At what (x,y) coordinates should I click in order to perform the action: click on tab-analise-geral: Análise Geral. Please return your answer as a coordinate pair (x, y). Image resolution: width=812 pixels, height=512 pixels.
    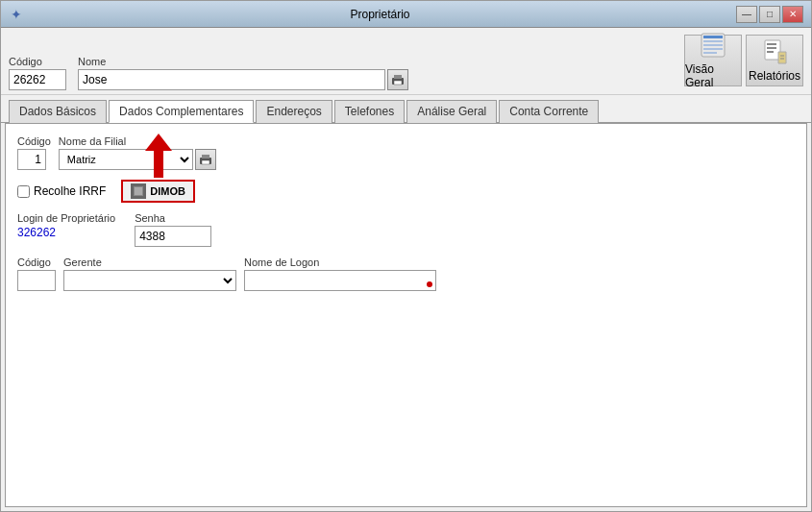
    Looking at the image, I should click on (452, 111).